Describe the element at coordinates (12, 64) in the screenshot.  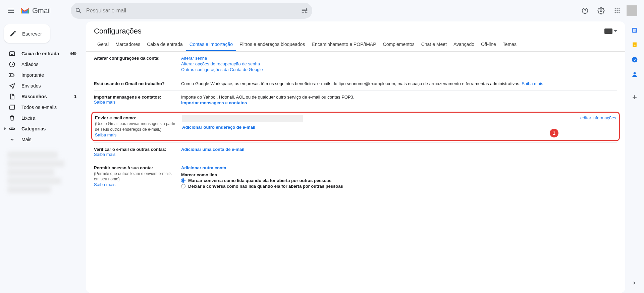
I see `clock-icon` at that location.